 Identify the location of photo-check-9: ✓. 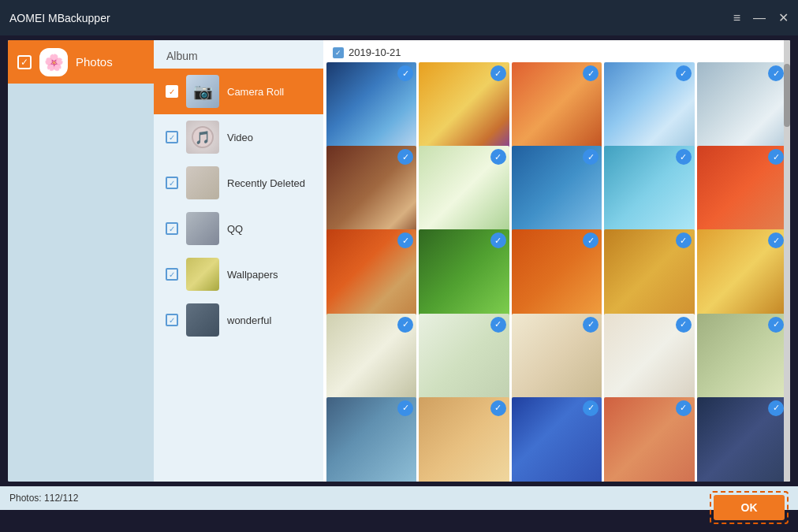
(684, 157).